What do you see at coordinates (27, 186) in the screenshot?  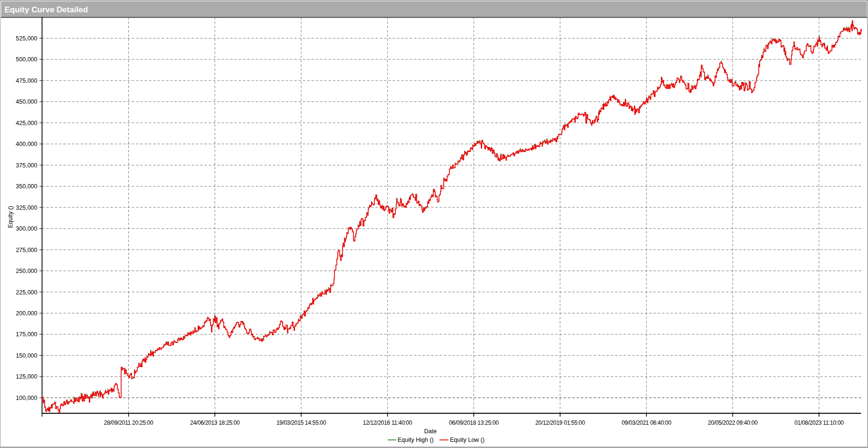 I see `svg-text: 350,000` at bounding box center [27, 186].